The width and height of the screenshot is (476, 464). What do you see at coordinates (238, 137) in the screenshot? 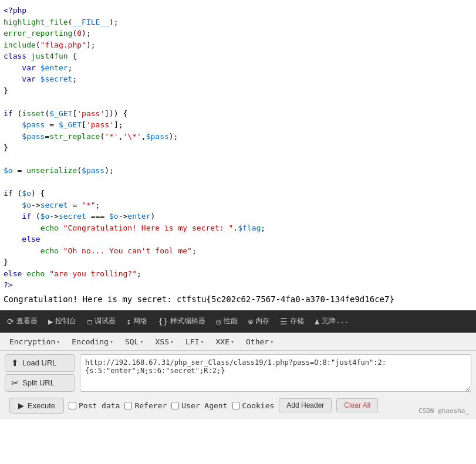
I see `code-line: $pass=str_replace('*','\*',$pass);` at bounding box center [238, 137].